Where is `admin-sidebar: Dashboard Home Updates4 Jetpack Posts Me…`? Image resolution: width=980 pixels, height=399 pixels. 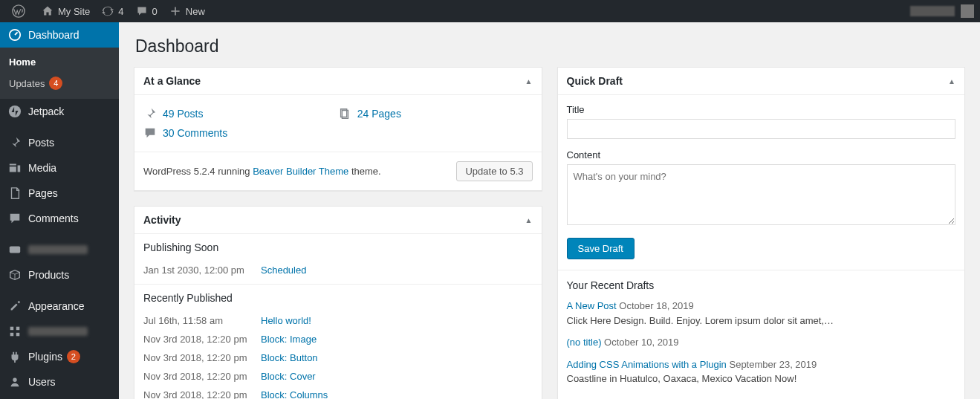 admin-sidebar: Dashboard Home Updates4 Jetpack Posts Me… is located at coordinates (59, 211).